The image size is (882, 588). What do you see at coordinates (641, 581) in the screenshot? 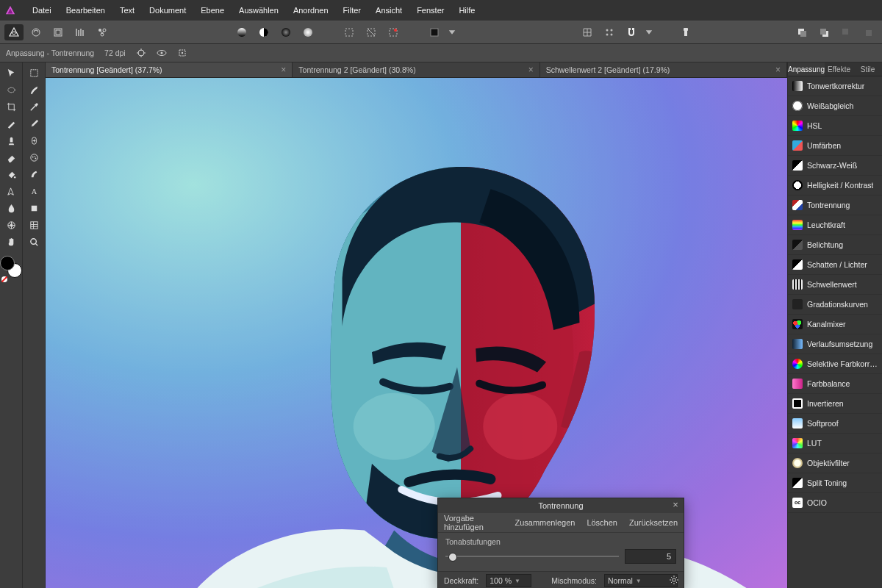
I see `dialog-blend-dropdown: Normal ▼` at bounding box center [641, 581].